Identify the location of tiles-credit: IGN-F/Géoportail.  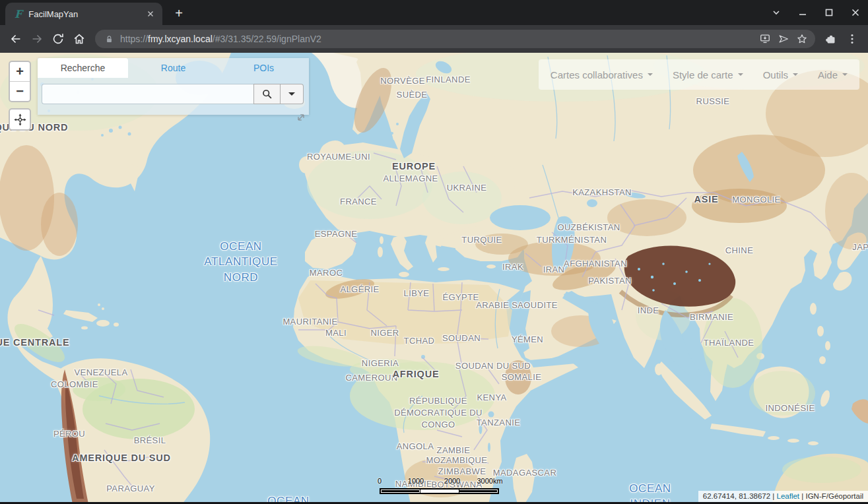
(834, 496).